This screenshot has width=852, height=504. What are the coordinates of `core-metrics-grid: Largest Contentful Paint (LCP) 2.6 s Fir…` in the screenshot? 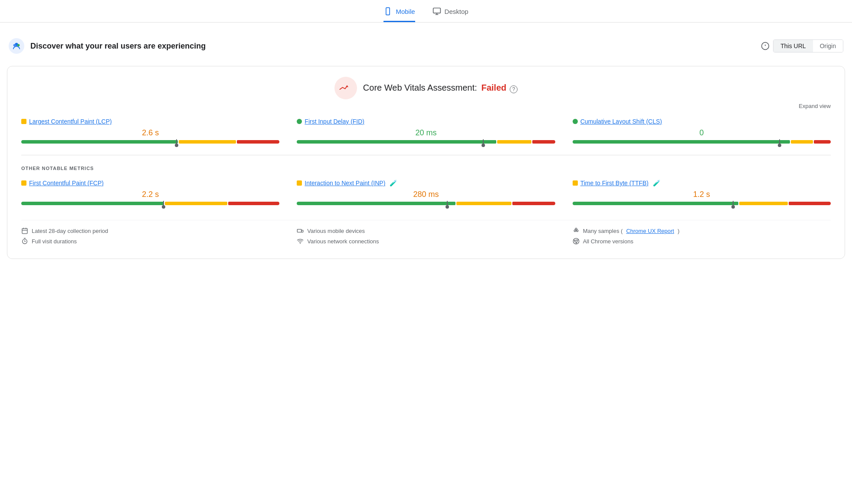 It's located at (426, 131).